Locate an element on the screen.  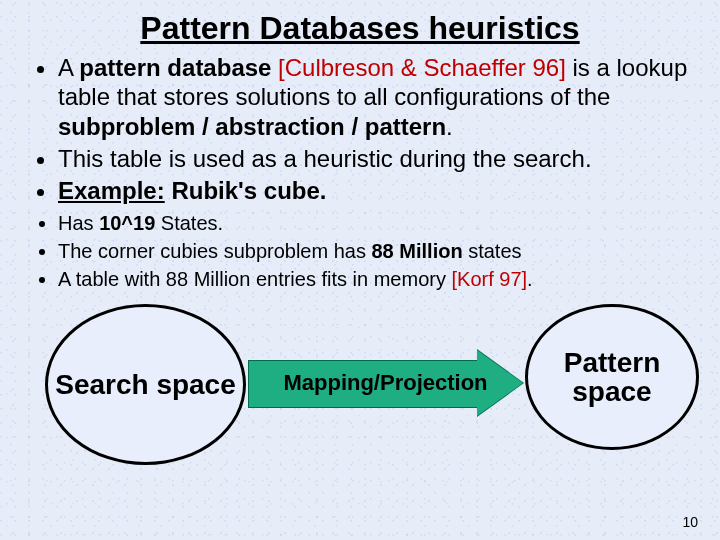
text-bold: subproblem / abstraction / pattern is located at coordinates (252, 126).